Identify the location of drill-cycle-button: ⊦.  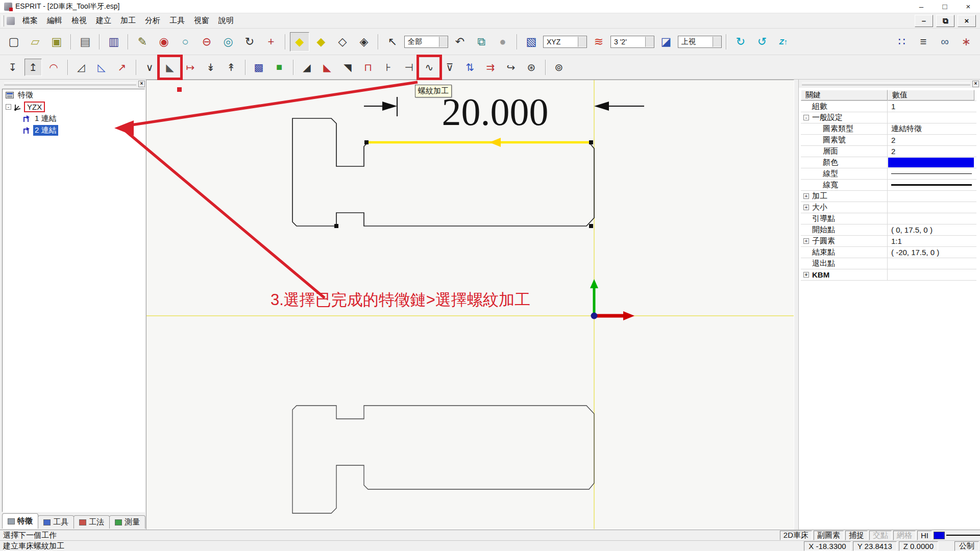
(388, 67).